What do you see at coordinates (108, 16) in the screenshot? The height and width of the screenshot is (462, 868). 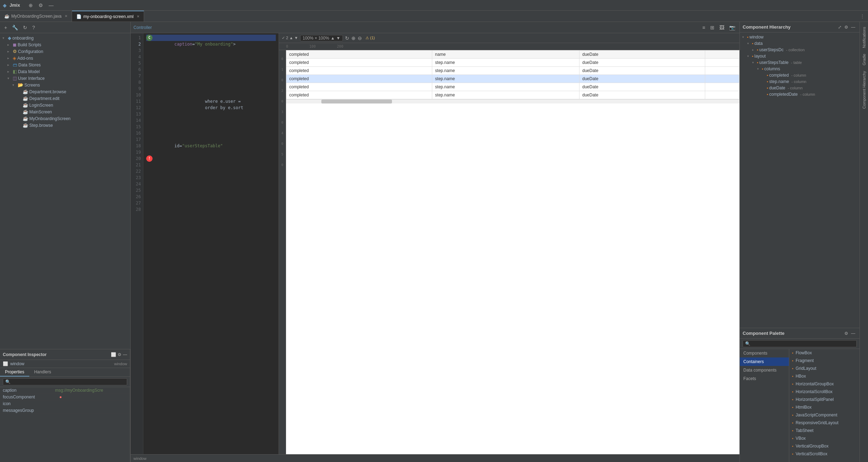 I see `tab-xml: 📄 my-onboarding-screen.xml ✕` at bounding box center [108, 16].